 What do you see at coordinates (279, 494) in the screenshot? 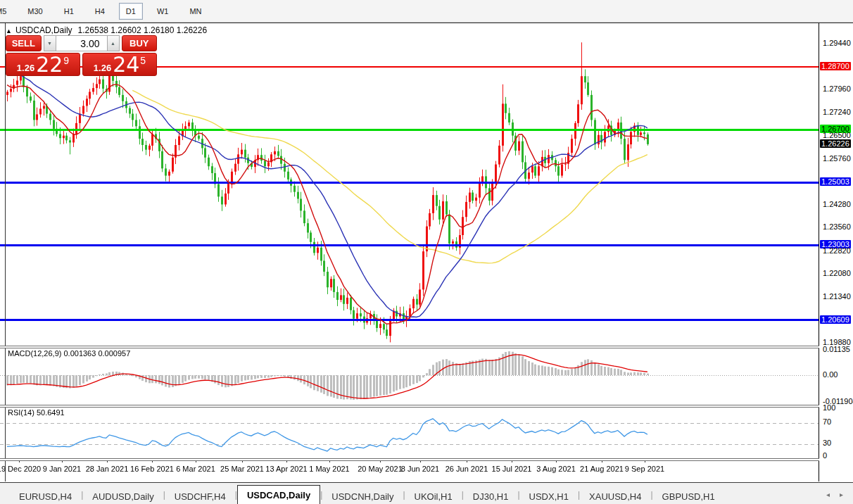
I see `chart-tab-usdcad-daily: USDCAD,Daily` at bounding box center [279, 494].